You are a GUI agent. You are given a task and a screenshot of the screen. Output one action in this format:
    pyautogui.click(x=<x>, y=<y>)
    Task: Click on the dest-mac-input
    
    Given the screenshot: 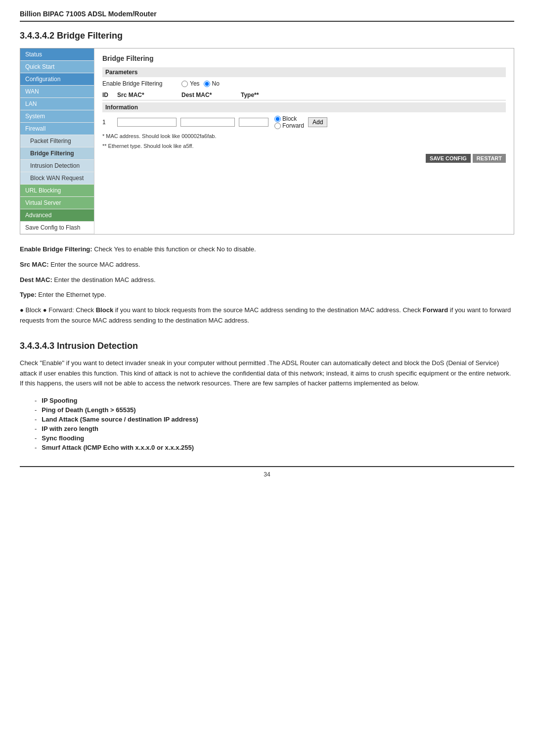 What is the action you would take?
    pyautogui.click(x=208, y=122)
    